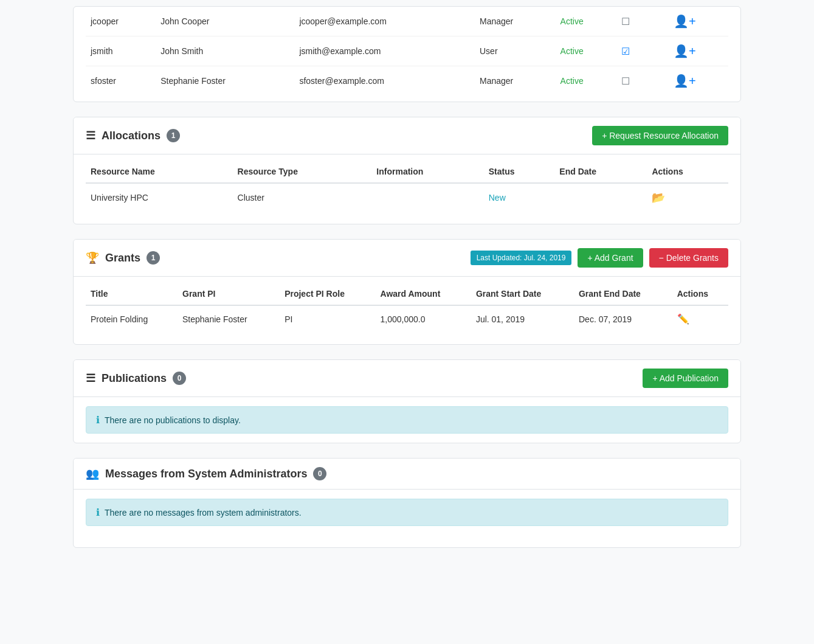 The width and height of the screenshot is (814, 644). Describe the element at coordinates (407, 186) in the screenshot. I see `allocations-table: Resource Name Resource Type Information …` at that location.